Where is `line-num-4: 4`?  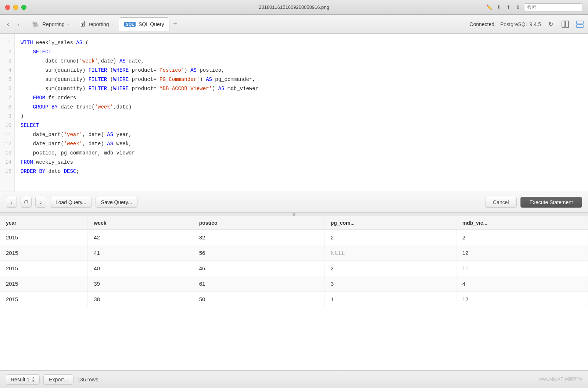 line-num-4: 4 is located at coordinates (10, 71).